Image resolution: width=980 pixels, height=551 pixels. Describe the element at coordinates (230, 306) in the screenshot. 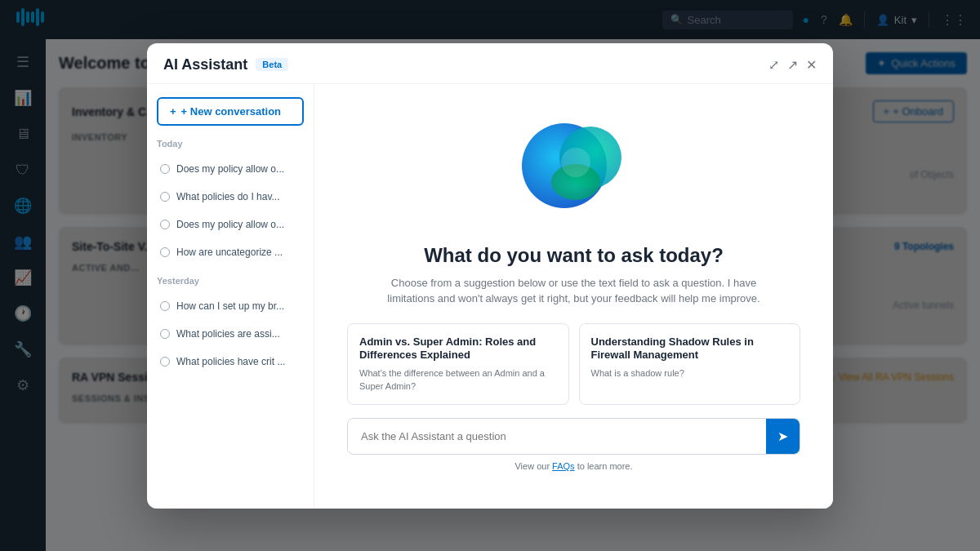

I see `conv-item-text: How can I set up my br...` at that location.